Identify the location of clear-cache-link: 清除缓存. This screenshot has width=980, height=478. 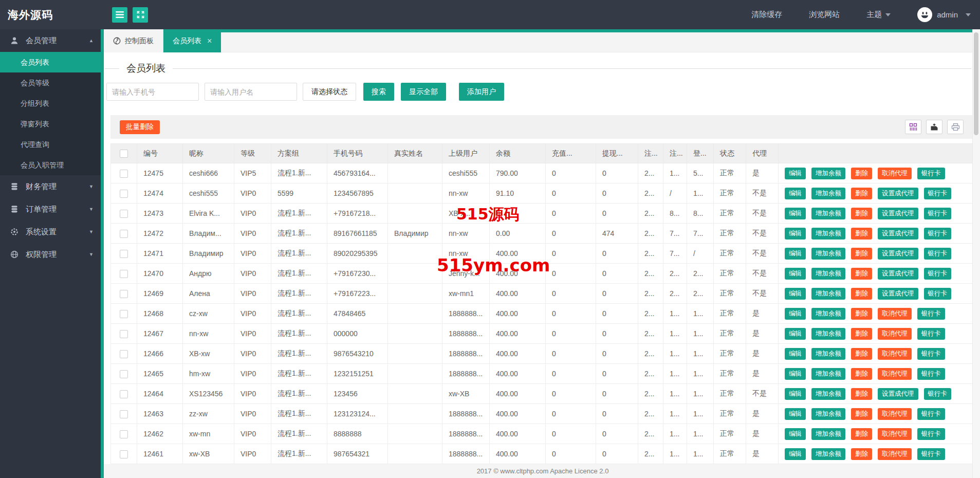
(767, 14).